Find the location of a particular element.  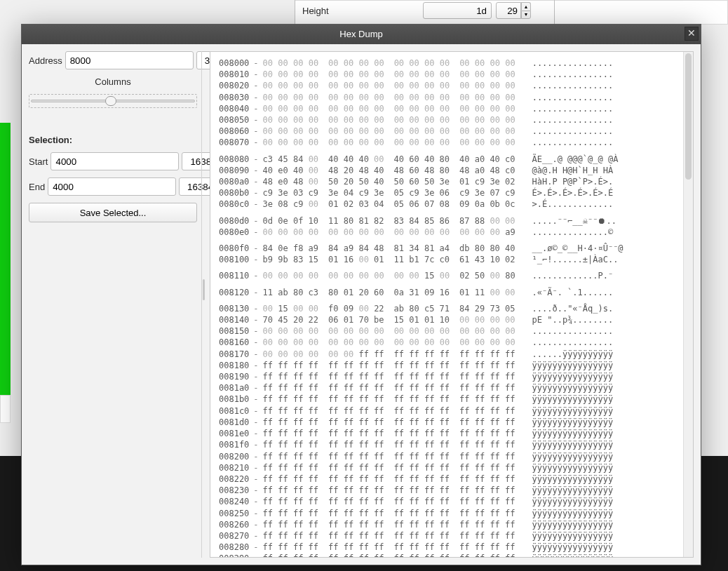

columns-slider-wrap is located at coordinates (113, 101).